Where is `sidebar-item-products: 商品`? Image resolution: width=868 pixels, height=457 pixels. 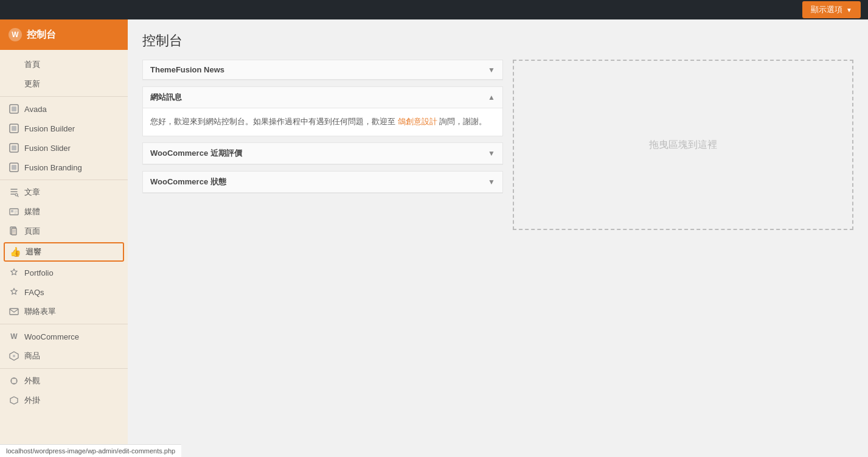
sidebar-item-products: 商品 is located at coordinates (64, 356).